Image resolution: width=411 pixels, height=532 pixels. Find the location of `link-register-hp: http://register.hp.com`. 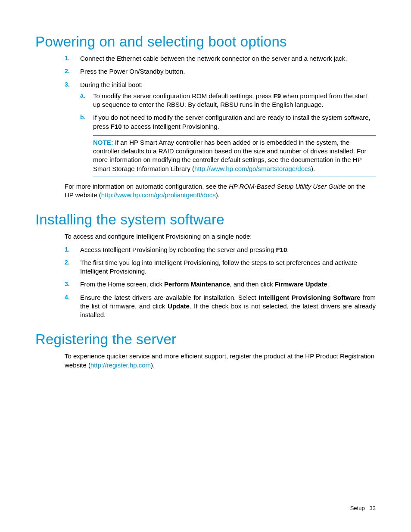

link-register-hp: http://register.hp.com is located at coordinates (121, 365).